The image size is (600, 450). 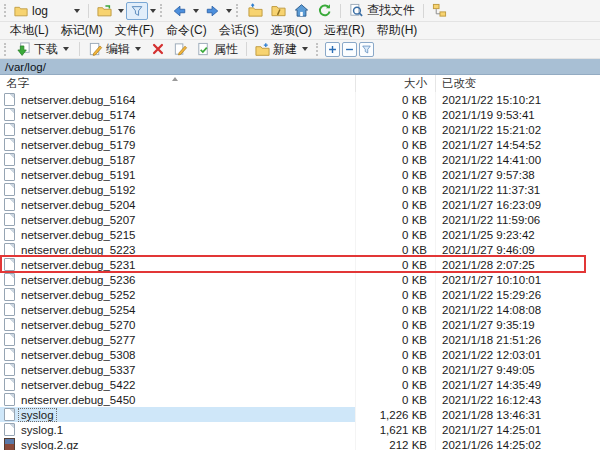 I want to click on directory-address: log, so click(x=48, y=11).